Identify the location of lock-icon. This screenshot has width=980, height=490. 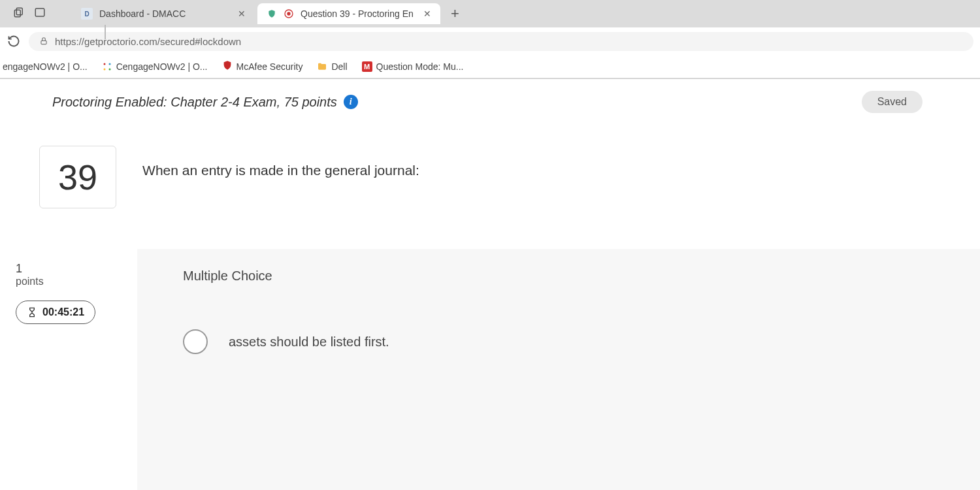
(44, 41).